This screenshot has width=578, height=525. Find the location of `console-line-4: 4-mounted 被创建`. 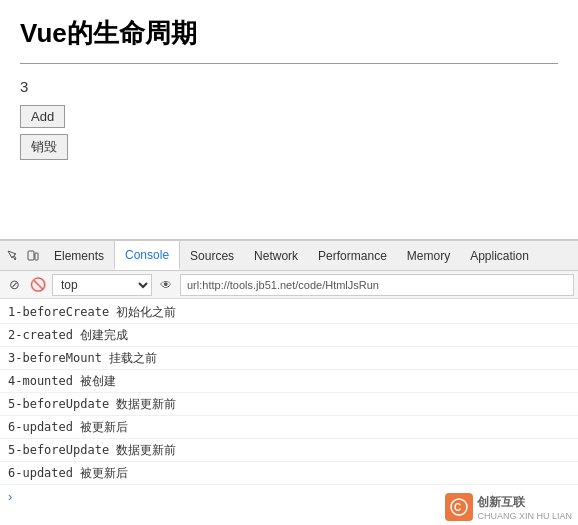

console-line-4: 4-mounted 被创建 is located at coordinates (289, 382).